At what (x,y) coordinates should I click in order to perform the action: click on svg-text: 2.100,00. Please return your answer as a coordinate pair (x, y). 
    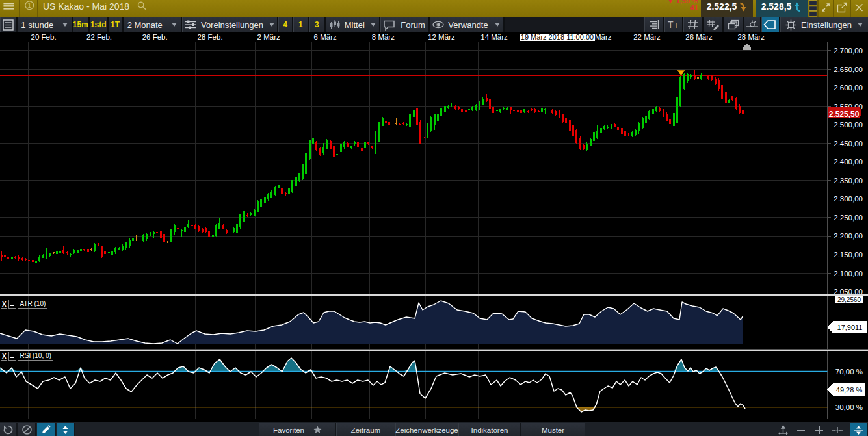
    Looking at the image, I should click on (848, 274).